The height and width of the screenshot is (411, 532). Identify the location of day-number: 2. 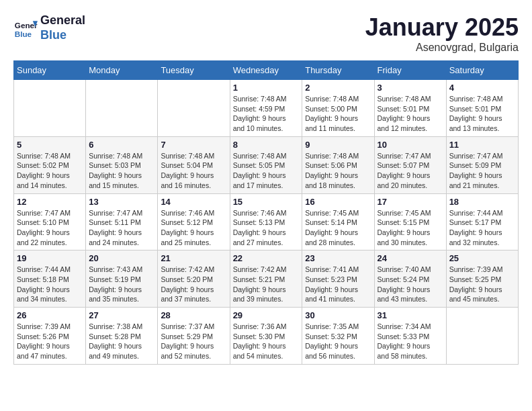
(338, 87).